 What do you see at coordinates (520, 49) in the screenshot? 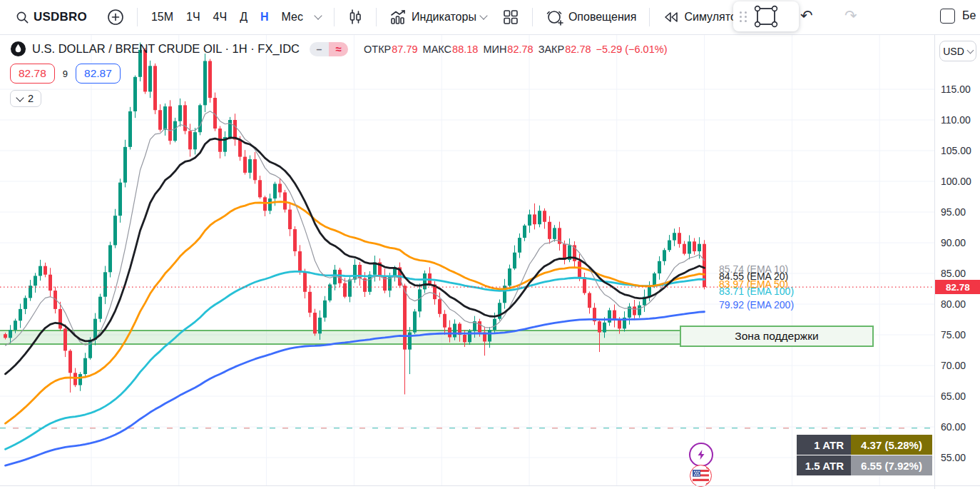
I see `low-value: 82.78` at bounding box center [520, 49].